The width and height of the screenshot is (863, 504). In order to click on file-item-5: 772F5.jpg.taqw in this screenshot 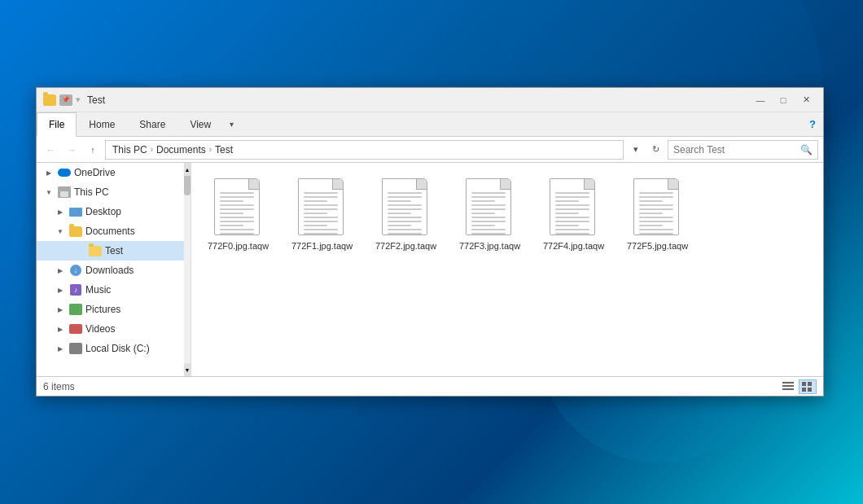, I will do `click(658, 213)`.